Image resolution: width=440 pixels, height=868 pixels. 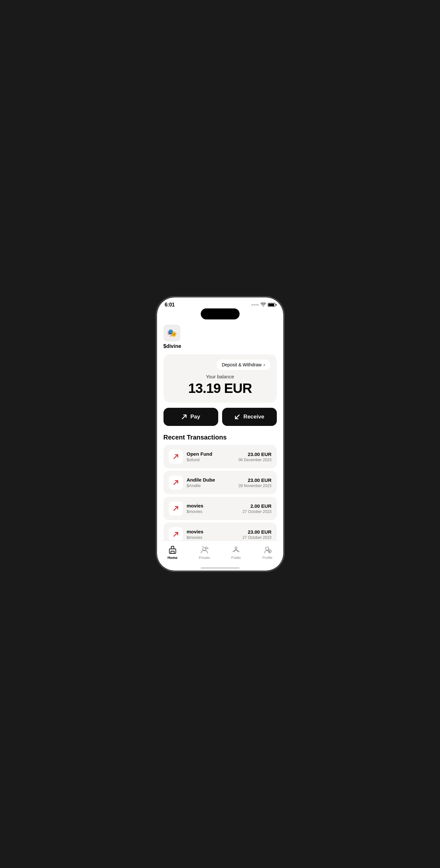 I want to click on transaction-amount-info: 23.00 EUR 27 October 2023, so click(x=257, y=534).